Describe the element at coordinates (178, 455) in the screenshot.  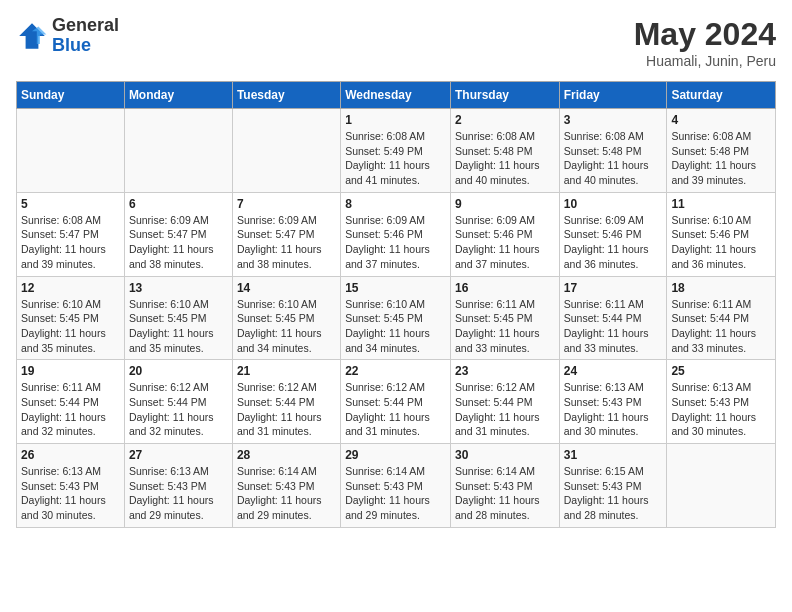
I see `day-number: 27` at that location.